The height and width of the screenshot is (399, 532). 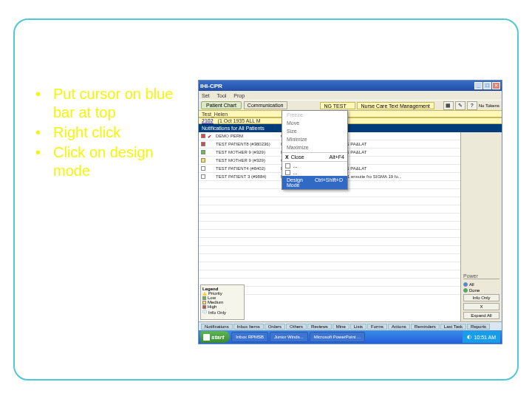 I want to click on instruction-item: Click on design mode, so click(x=109, y=162).